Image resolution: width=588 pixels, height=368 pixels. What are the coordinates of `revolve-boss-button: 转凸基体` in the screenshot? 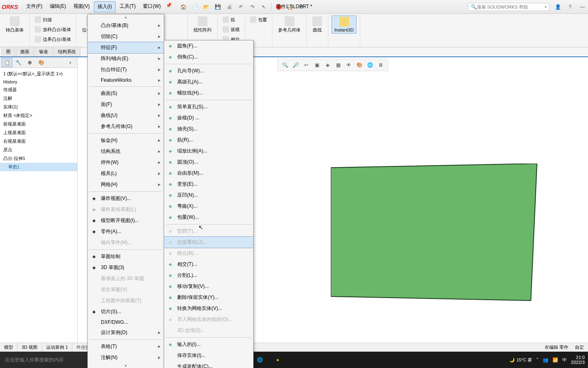 It's located at (15, 25).